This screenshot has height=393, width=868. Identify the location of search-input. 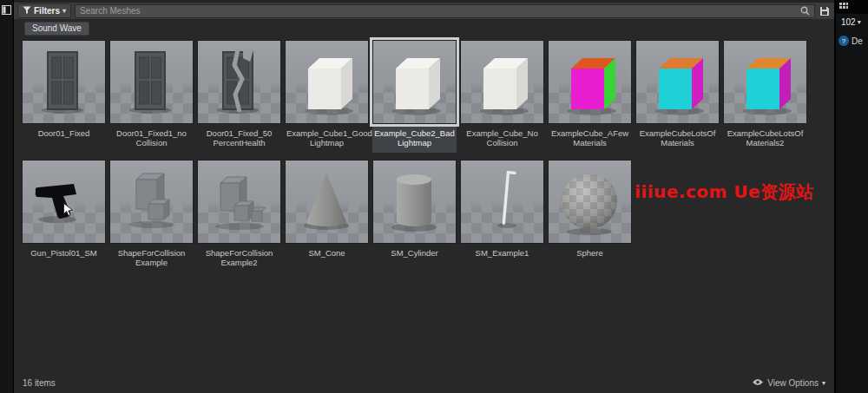
(440, 10).